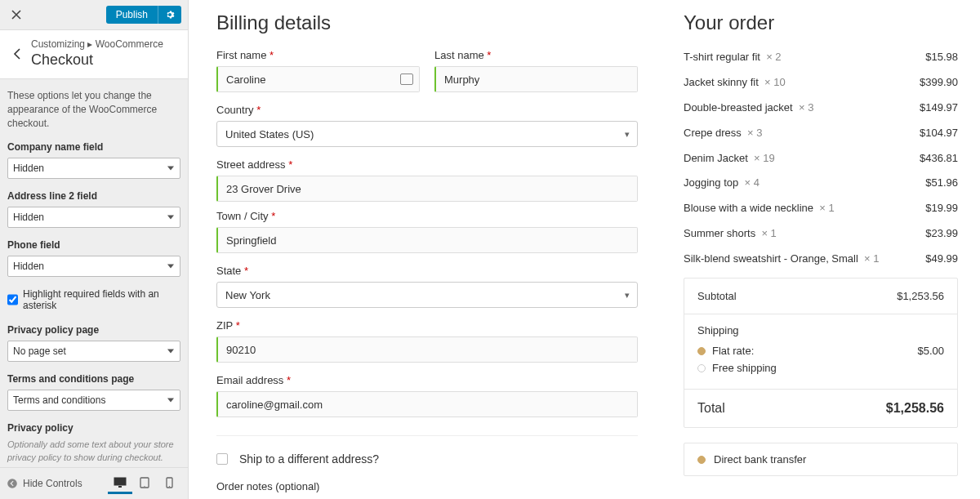 The width and height of the screenshot is (980, 499). What do you see at coordinates (170, 15) in the screenshot?
I see `gear-icon` at bounding box center [170, 15].